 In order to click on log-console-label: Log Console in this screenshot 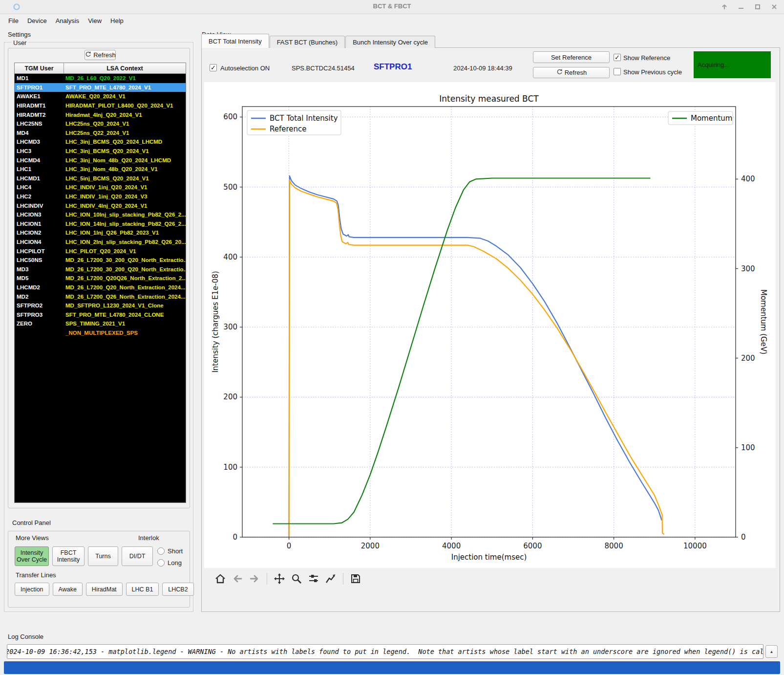, I will do `click(25, 636)`.